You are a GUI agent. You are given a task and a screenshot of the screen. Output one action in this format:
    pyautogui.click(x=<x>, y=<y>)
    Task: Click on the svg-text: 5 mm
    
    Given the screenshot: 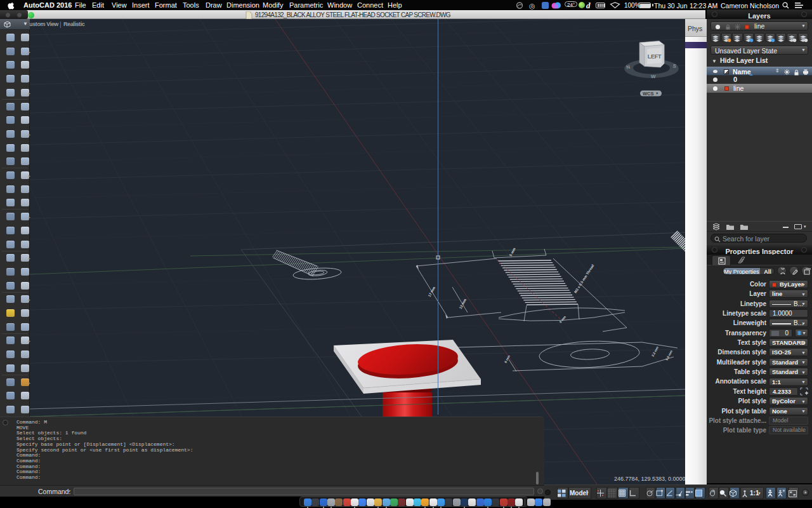 What is the action you would take?
    pyautogui.click(x=513, y=252)
    